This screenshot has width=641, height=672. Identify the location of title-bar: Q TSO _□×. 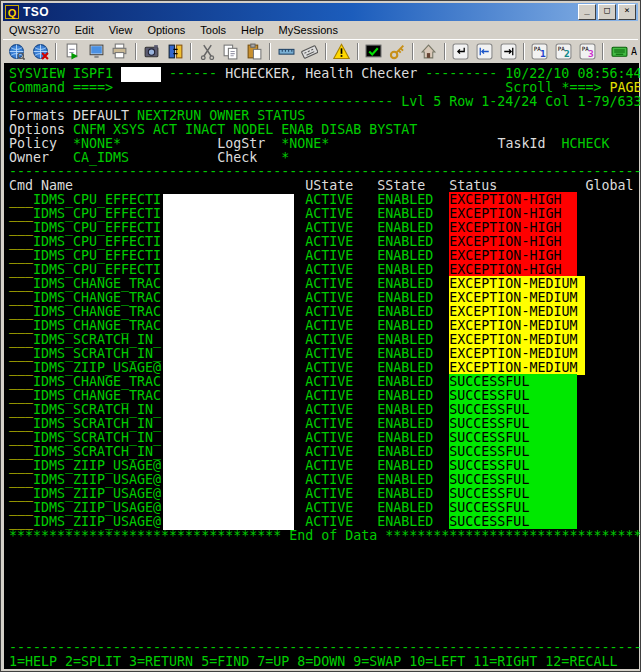
(320, 12).